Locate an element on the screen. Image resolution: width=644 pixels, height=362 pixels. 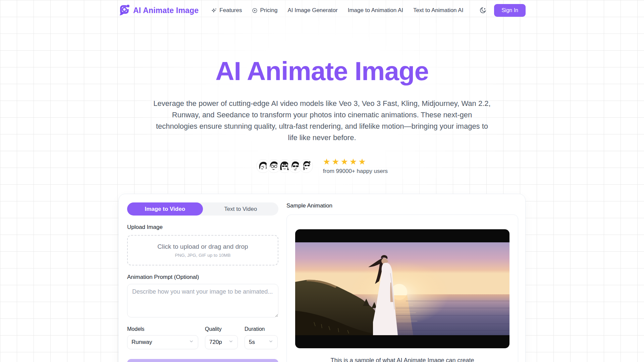
nav-item-ai-image-generator: AI Image Generator is located at coordinates (313, 10).